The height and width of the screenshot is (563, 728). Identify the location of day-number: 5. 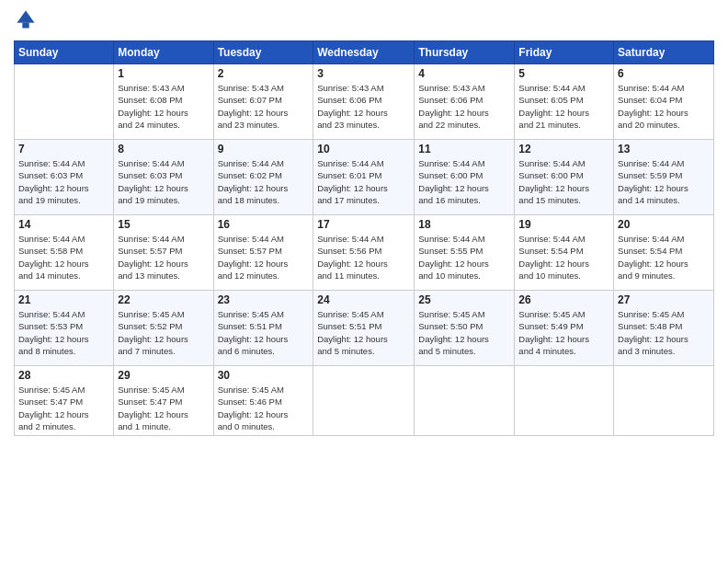
(564, 74).